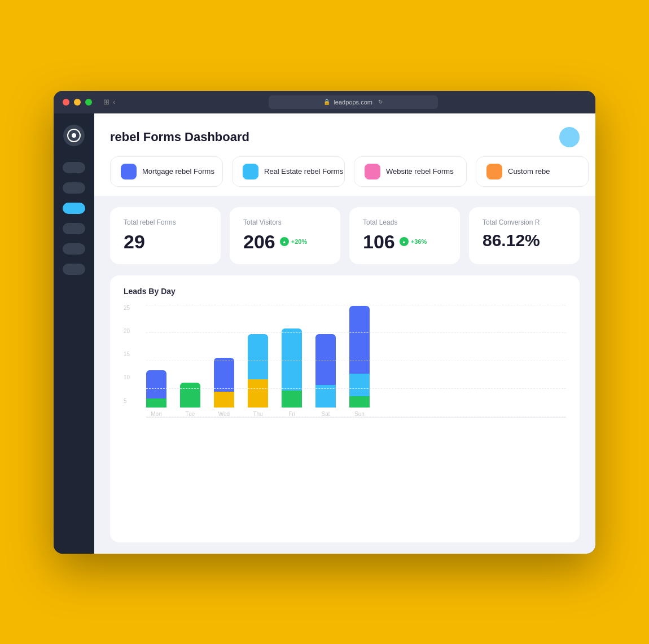 The width and height of the screenshot is (649, 644). I want to click on category-scroll: Mortgage rebel Forms Real Estate rebel F…, so click(345, 172).